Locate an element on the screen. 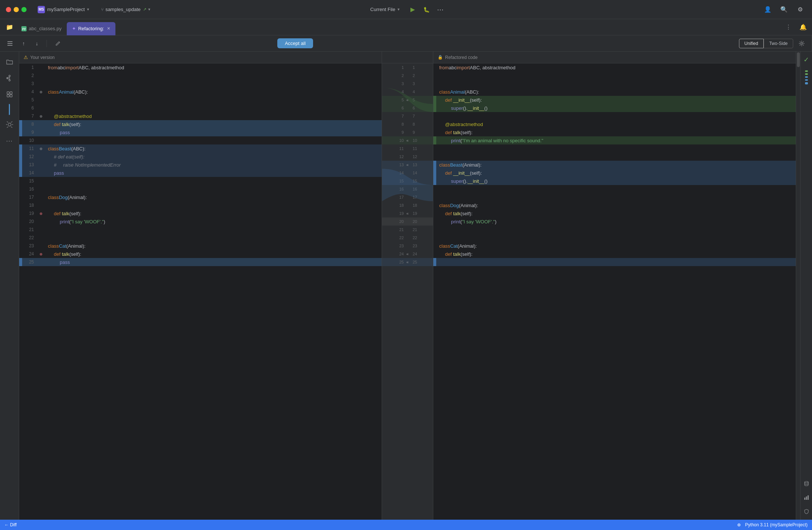  sidebar-icon-debug is located at coordinates (10, 125).